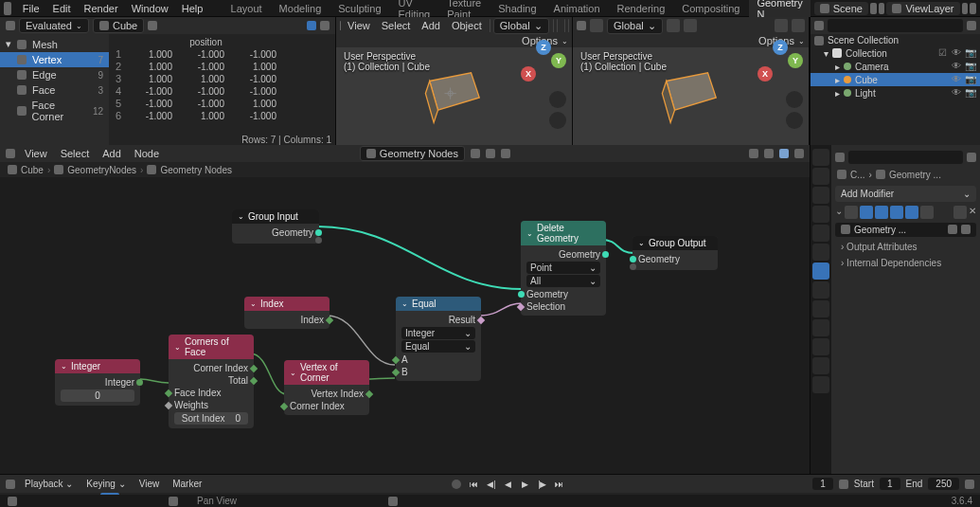  Describe the element at coordinates (563, 268) in the screenshot. I see `node-delete-geometry: ⌄Delete Geometry Geometry Point⌄ All⌄ Ge…` at that location.